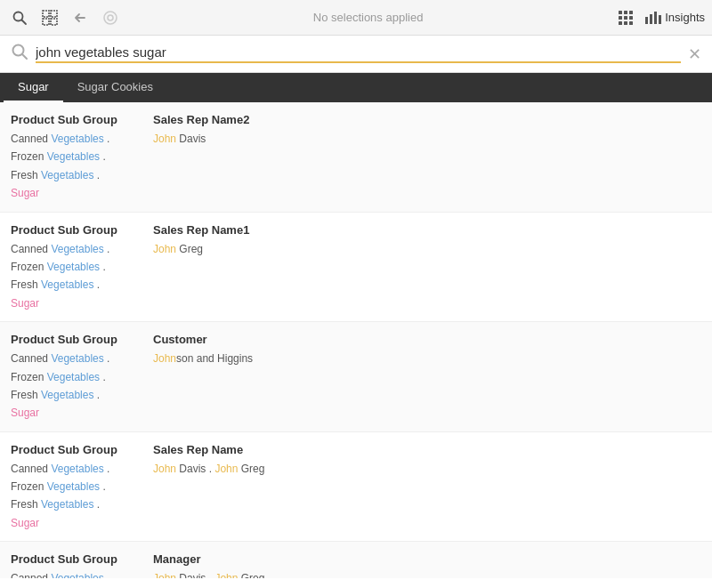 The width and height of the screenshot is (712, 588). Describe the element at coordinates (356, 54) in the screenshot. I see `search-bar: ✕` at that location.